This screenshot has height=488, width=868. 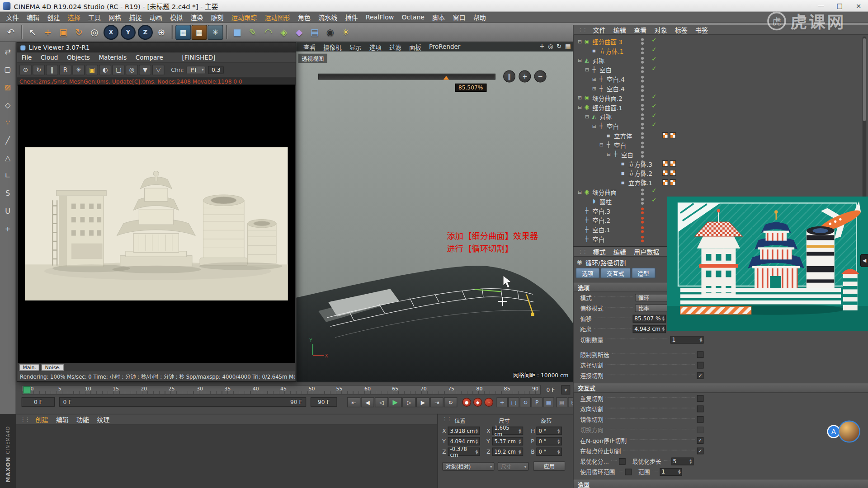 What do you see at coordinates (299, 32) in the screenshot?
I see `deformer-icon: ◆` at bounding box center [299, 32].